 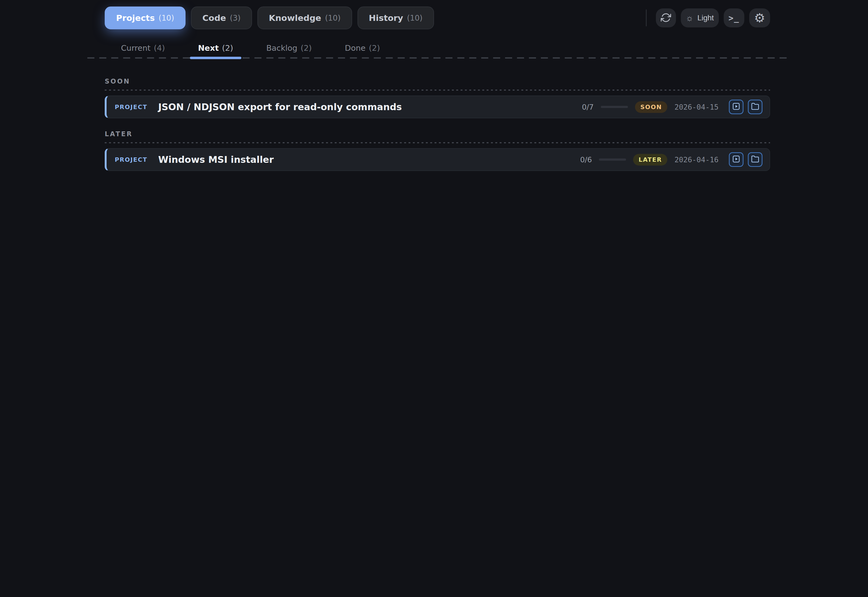 I want to click on terminal-button: >_, so click(x=734, y=18).